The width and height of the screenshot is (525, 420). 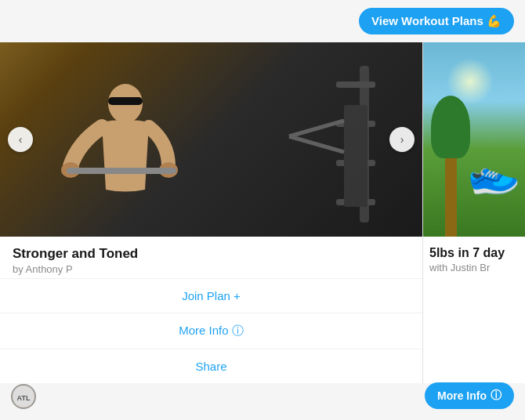 I want to click on tree-trunk, so click(x=451, y=197).